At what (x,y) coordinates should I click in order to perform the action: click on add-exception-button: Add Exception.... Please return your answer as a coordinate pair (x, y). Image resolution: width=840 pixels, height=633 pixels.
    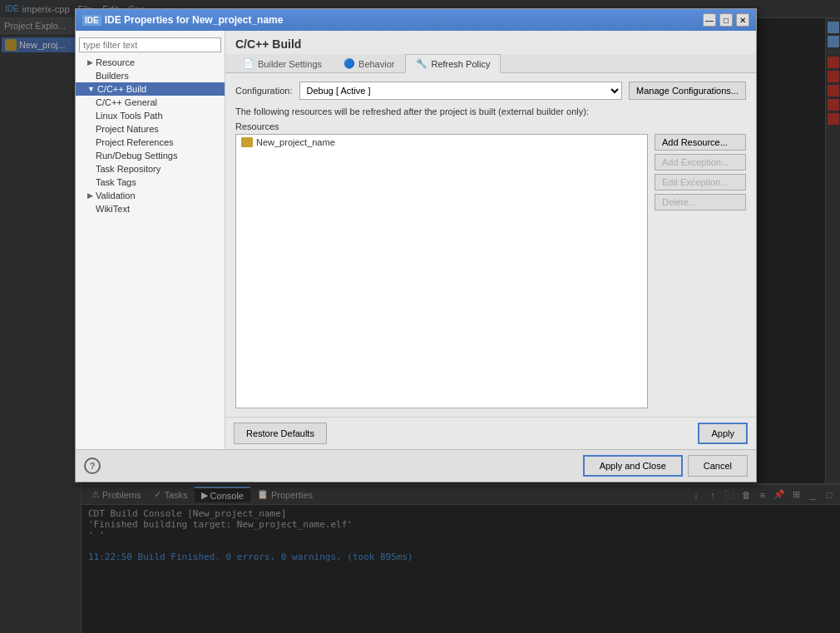
    Looking at the image, I should click on (700, 162).